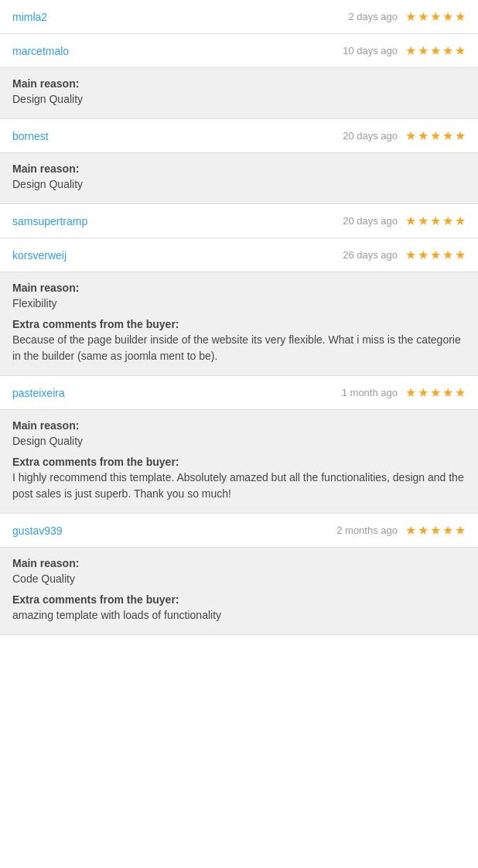  Describe the element at coordinates (401, 531) in the screenshot. I see `review-meta: 2 months ago★★★★★` at that location.